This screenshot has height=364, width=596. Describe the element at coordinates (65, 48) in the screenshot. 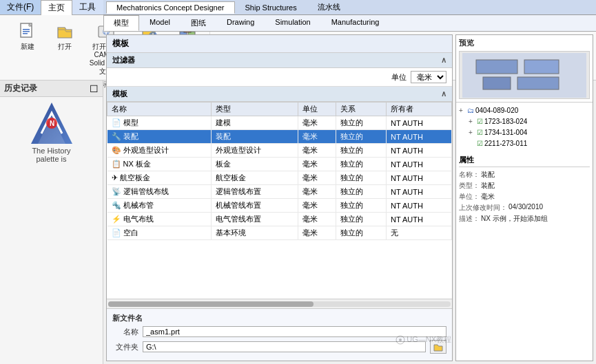

I see `open-button: 打开` at that location.